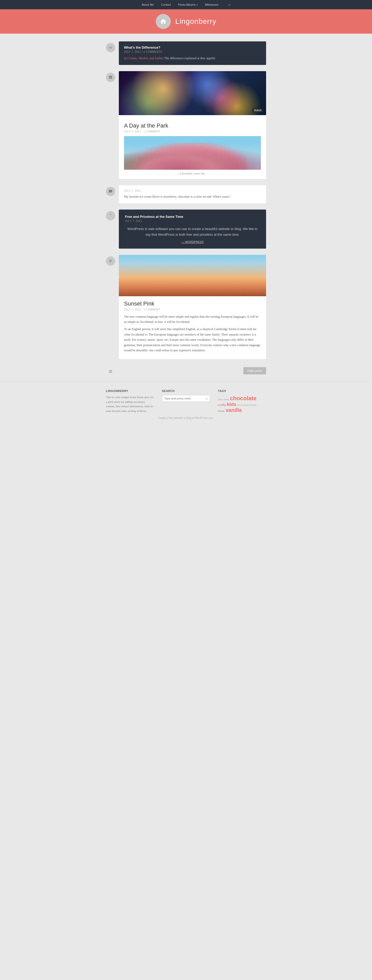 The width and height of the screenshot is (372, 980). I want to click on tag-chocolate: chocolate, so click(243, 398).